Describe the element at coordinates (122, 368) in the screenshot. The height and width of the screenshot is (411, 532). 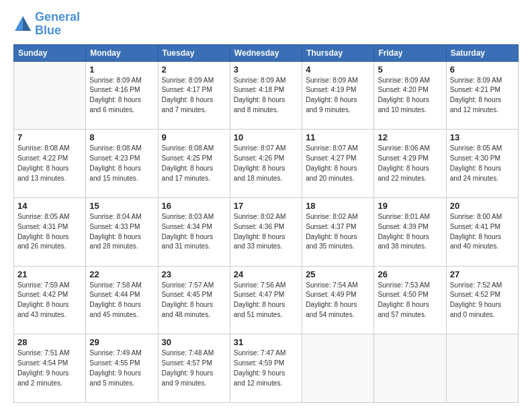
I see `day-info: Sunrise: 7:49 AMSunset: 4:55 PMDaylight:…` at that location.